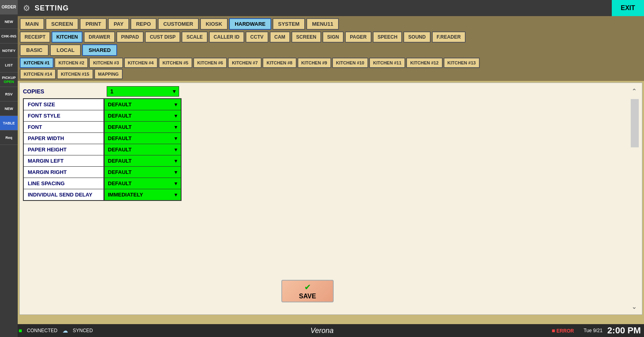  What do you see at coordinates (358, 37) in the screenshot?
I see `subtab-pager: PAGER` at bounding box center [358, 37].